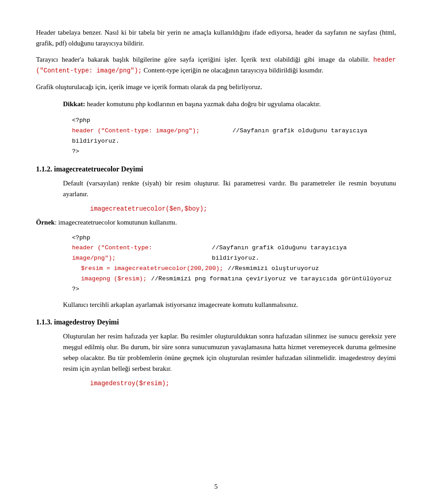  I want to click on s112-paragraph-2: Kullanıcı tercihli arkaplan ayarlamak is…, so click(230, 305).